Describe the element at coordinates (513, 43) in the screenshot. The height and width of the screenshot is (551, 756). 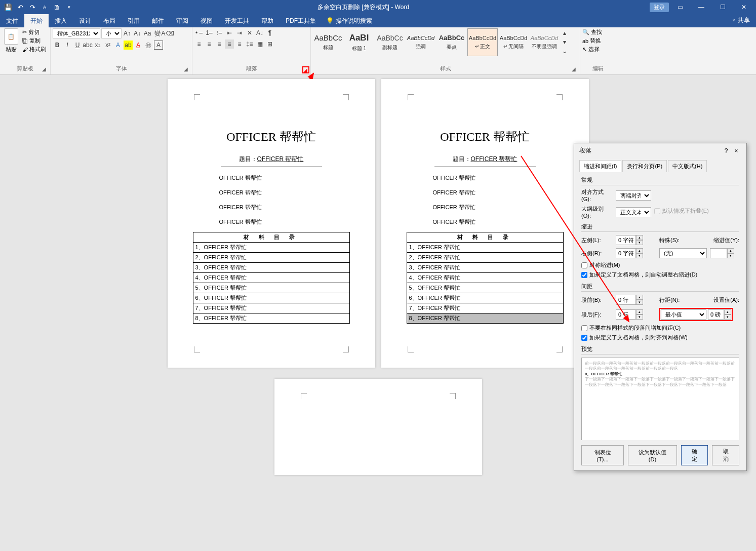
I see `style-nospacing: AaBbCcDd↵ 无间隔` at that location.